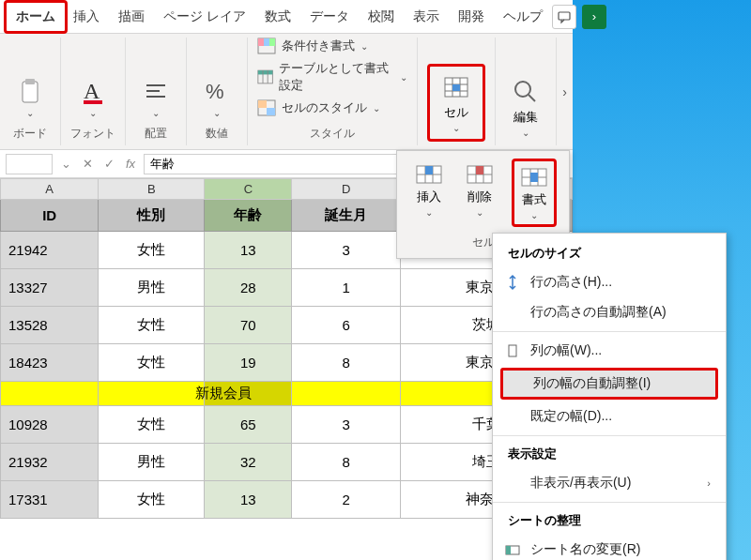 This screenshot has height=560, width=751. What do you see at coordinates (609, 454) in the screenshot?
I see `menu-section-display: 表示設定` at bounding box center [609, 454].